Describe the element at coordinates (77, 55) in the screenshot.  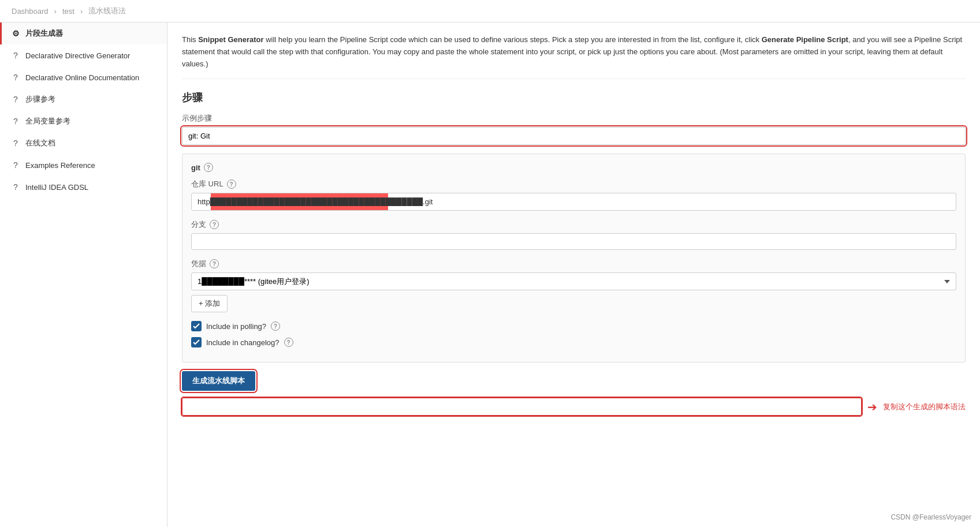
I see `sidebar-item-label-1: Declarative Directive Generator` at that location.